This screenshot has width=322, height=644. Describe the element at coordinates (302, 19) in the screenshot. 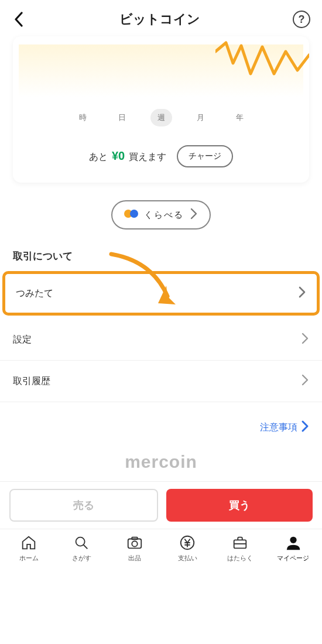

I see `help-button: ?` at that location.